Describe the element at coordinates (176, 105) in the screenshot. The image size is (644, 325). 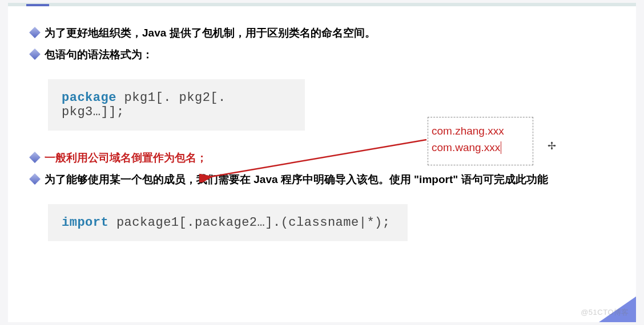
I see `code-block-package: package pkg1[. pkg2[. pkg3…]];` at that location.